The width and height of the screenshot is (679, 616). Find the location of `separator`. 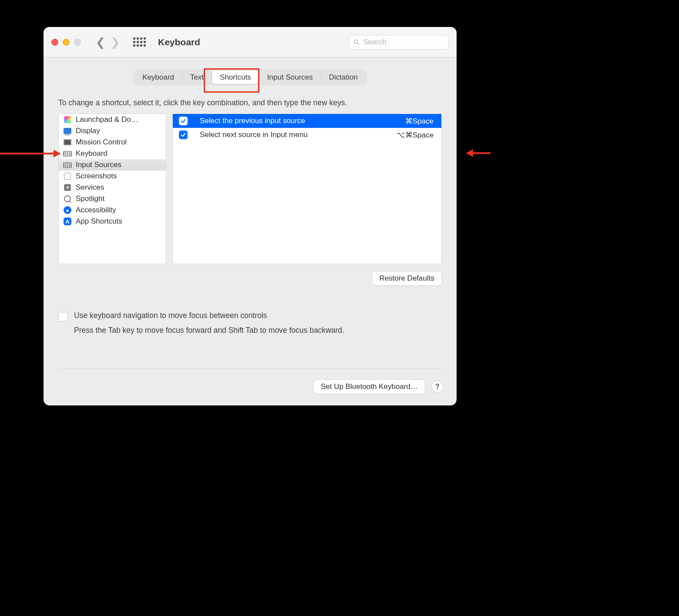

separator is located at coordinates (250, 369).